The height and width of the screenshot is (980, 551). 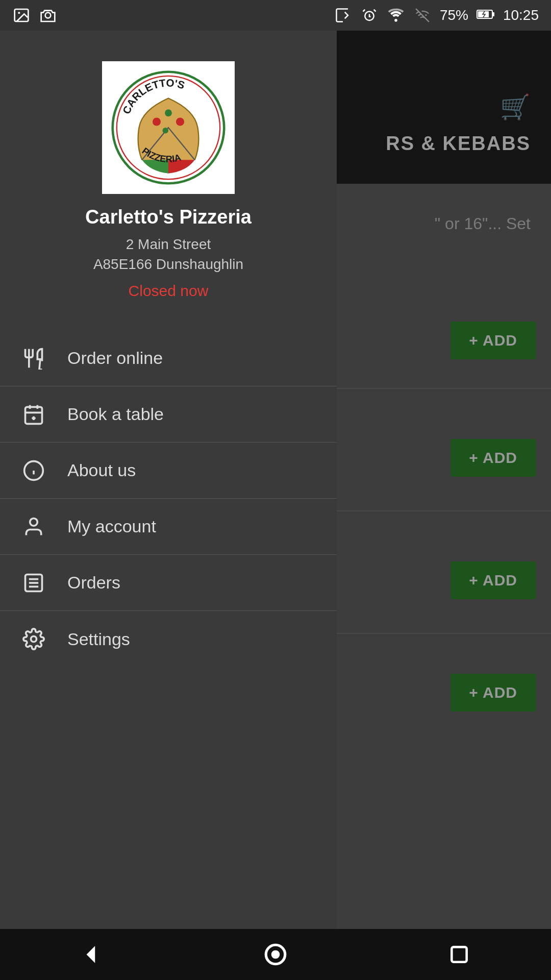 What do you see at coordinates (168, 217) in the screenshot?
I see `restaurant-name: Carletto's Pizzeria` at bounding box center [168, 217].